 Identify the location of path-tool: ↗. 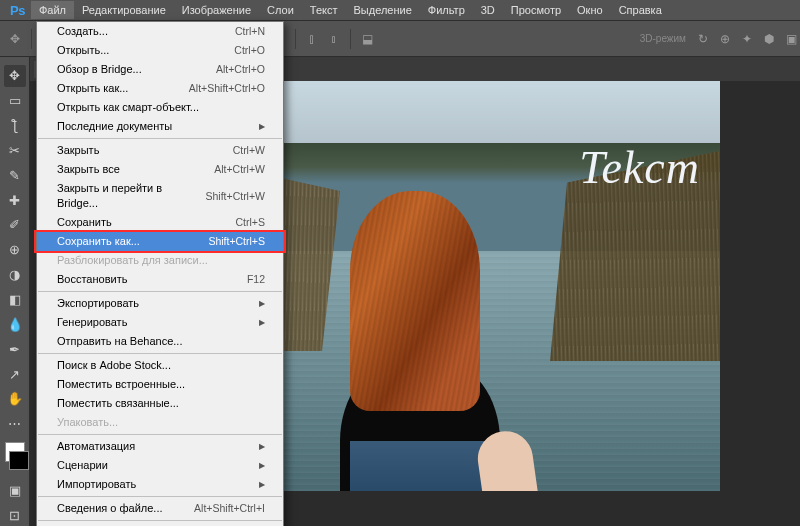
(15, 374).